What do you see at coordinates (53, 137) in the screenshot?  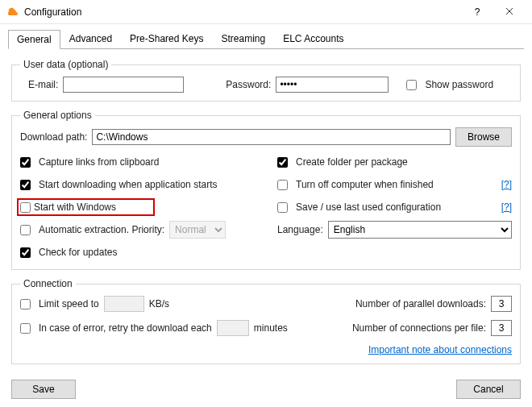 I see `download-path-label: Download path:` at bounding box center [53, 137].